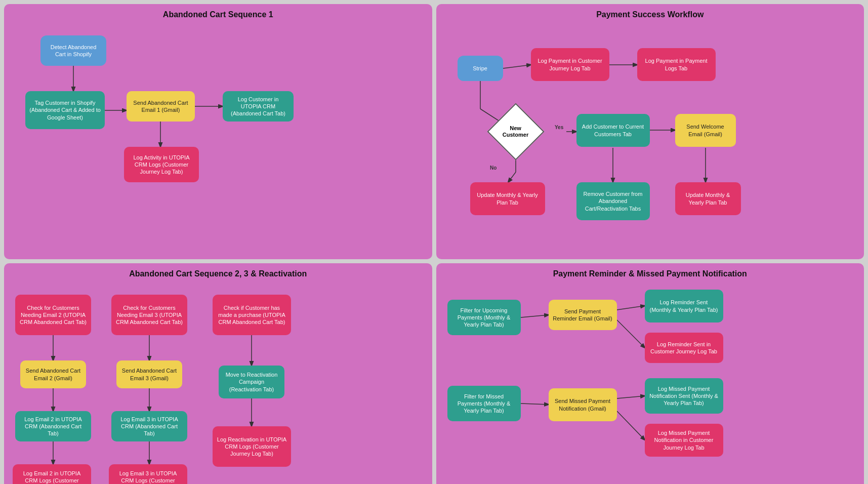  Describe the element at coordinates (161, 165) in the screenshot. I see `log-activity-crm-logs-node: Log Activity in UTOPIA CRM Logs (Custome…` at that location.